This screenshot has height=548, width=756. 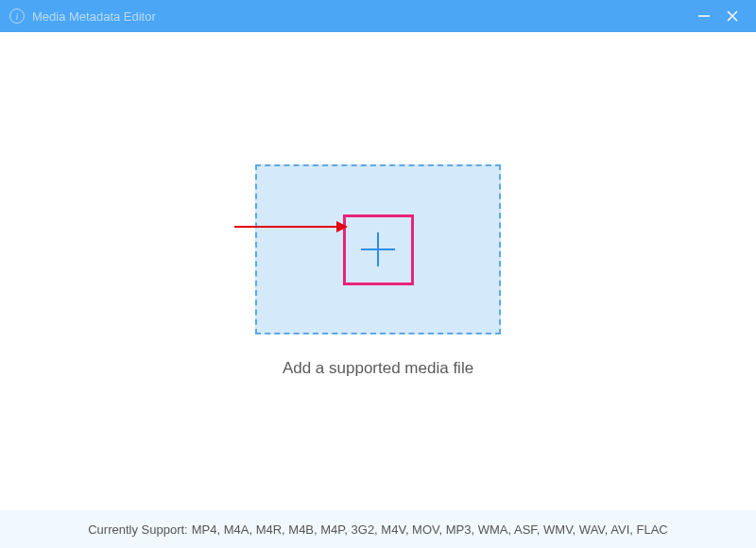 I want to click on titlebar: i Media Metadata Editor, so click(x=378, y=16).